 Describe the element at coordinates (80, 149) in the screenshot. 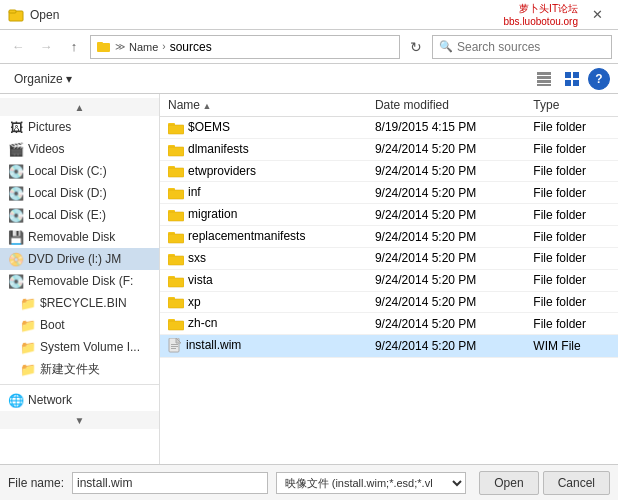

I see `nav-item-videos: 🎬 Videos` at that location.